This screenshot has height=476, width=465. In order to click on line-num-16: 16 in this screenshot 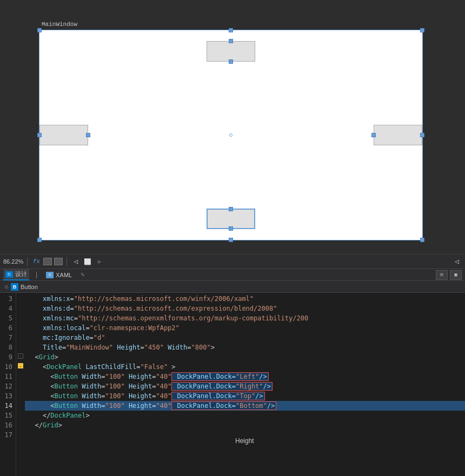, I will do `click(6, 425)`.